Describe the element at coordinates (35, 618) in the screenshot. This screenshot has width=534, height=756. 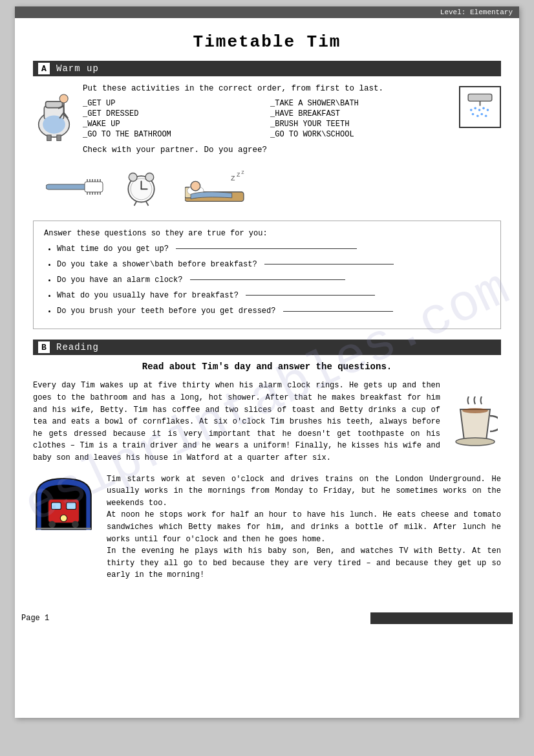
I see `page-number: Page 1` at that location.